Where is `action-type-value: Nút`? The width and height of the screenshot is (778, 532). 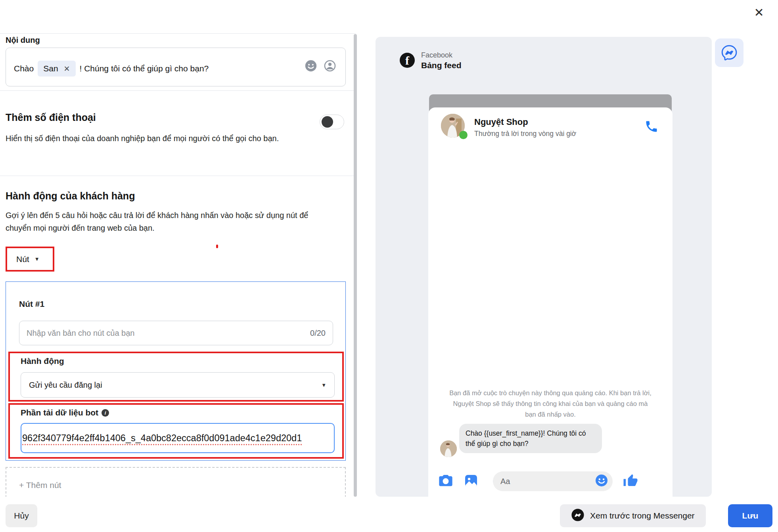 action-type-value: Nút is located at coordinates (23, 259).